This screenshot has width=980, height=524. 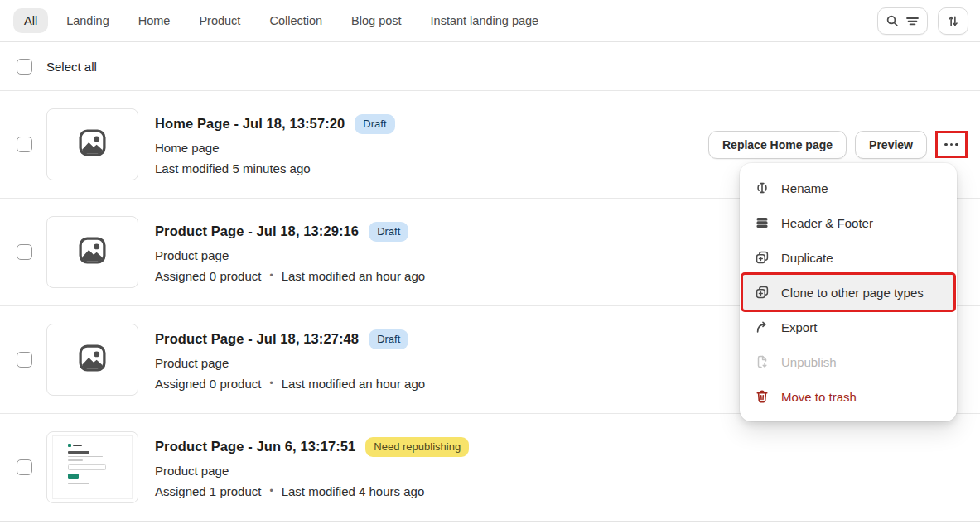 I want to click on status-badge: Need republishing, so click(x=418, y=447).